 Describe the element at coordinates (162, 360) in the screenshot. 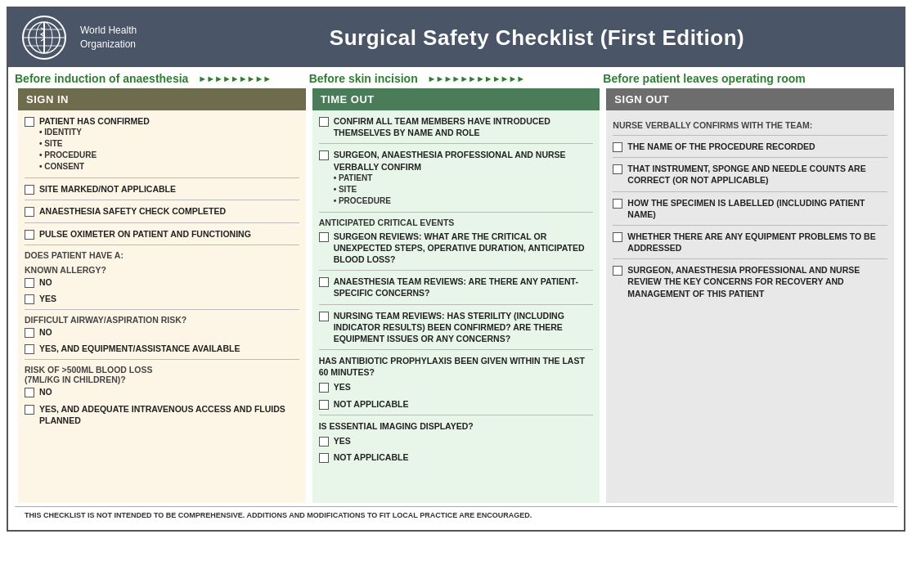

I see `divider6` at that location.